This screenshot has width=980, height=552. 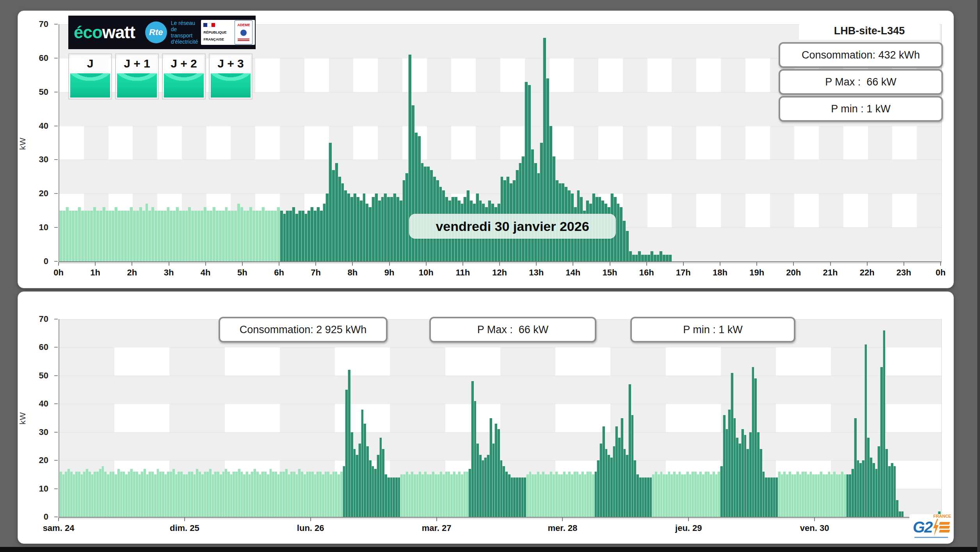 I want to click on x-tick-label: 16h, so click(x=647, y=273).